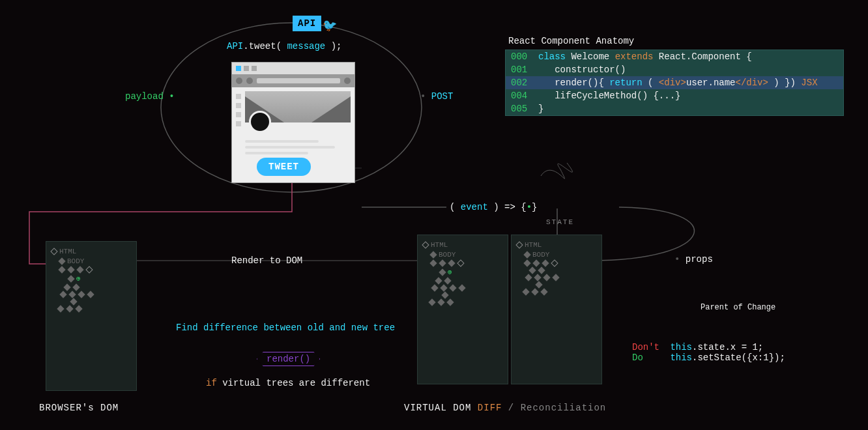 This screenshot has width=868, height=430. What do you see at coordinates (521, 70) in the screenshot?
I see `line-number: 001` at bounding box center [521, 70].